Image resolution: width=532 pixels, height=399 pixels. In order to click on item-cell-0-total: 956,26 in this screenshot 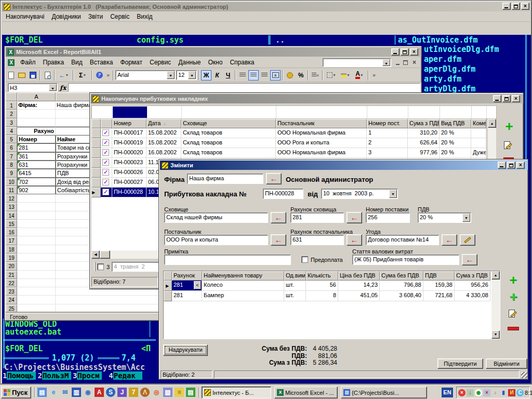, I will do `click(473, 286)`.